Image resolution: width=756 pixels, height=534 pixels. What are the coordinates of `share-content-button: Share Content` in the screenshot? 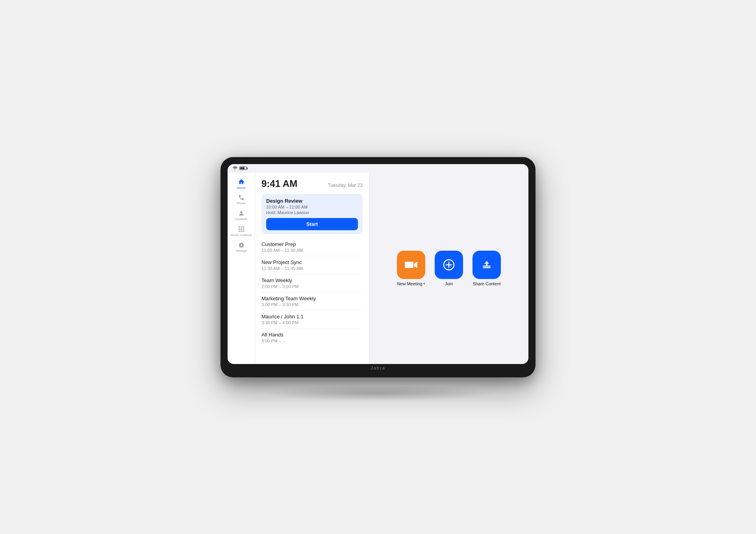 It's located at (487, 268).